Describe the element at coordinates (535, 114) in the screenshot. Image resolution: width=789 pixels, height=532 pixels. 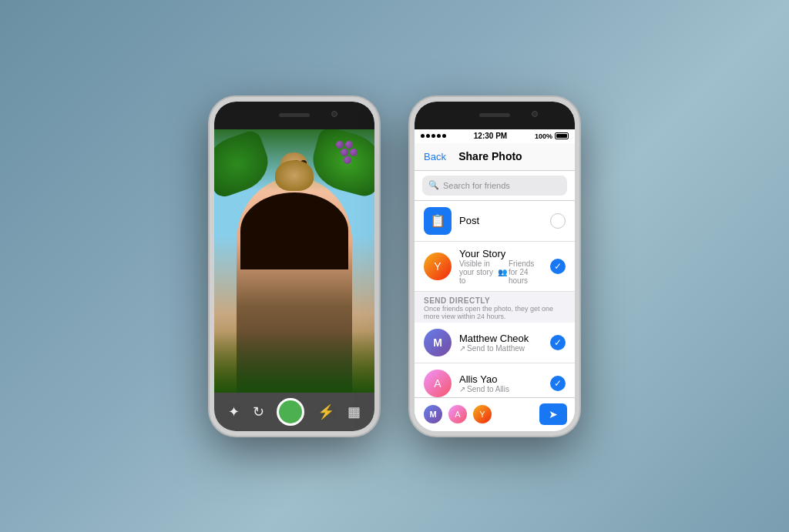
I see `right-front-camera-dot` at that location.